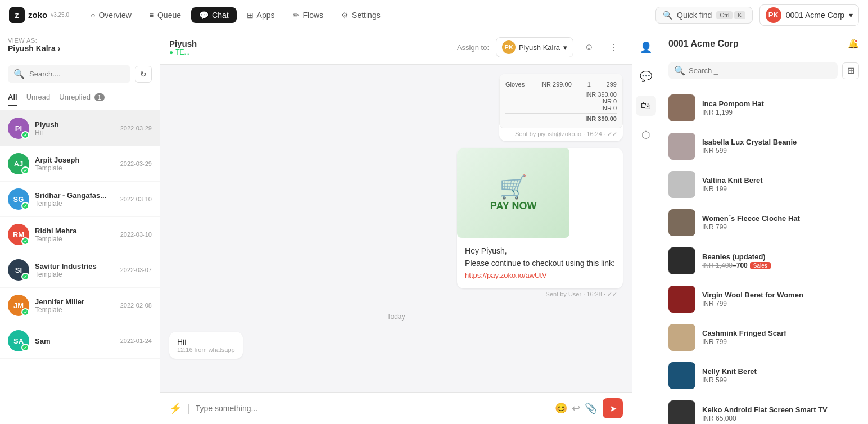 The width and height of the screenshot is (868, 424). Describe the element at coordinates (17, 15) in the screenshot. I see `logo-icon: z` at that location.